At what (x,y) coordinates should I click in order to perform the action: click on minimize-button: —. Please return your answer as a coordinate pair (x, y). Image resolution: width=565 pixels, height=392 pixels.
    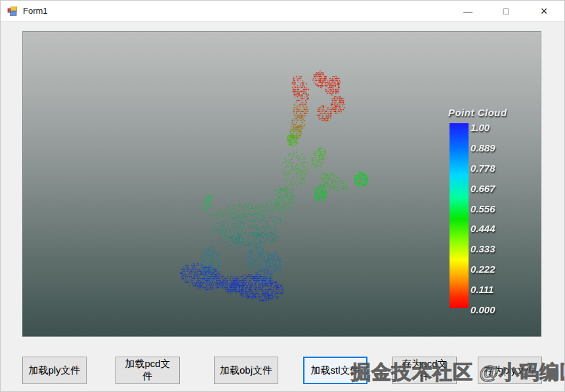
    Looking at the image, I should click on (468, 11).